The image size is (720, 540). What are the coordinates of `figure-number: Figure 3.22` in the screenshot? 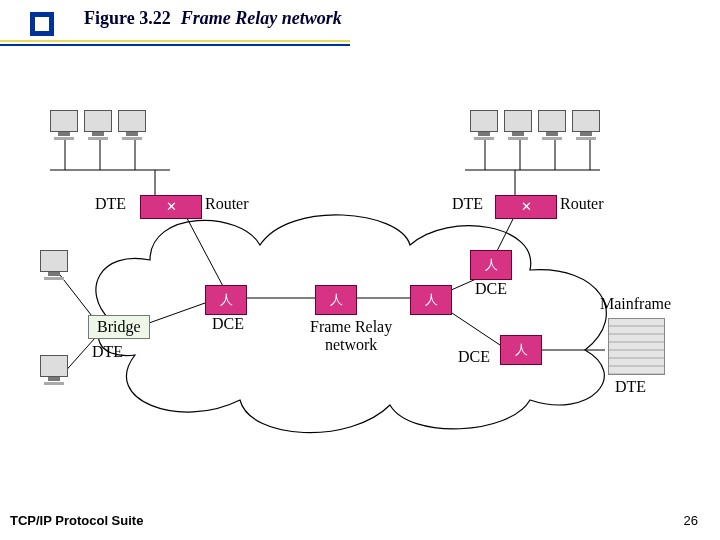 It's located at (128, 18).